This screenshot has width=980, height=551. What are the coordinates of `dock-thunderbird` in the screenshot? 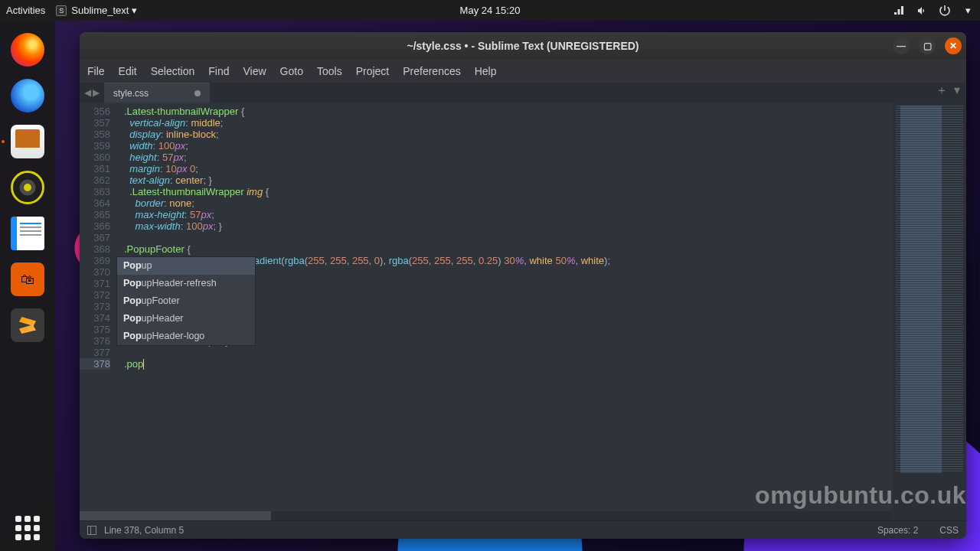 It's located at (28, 96).